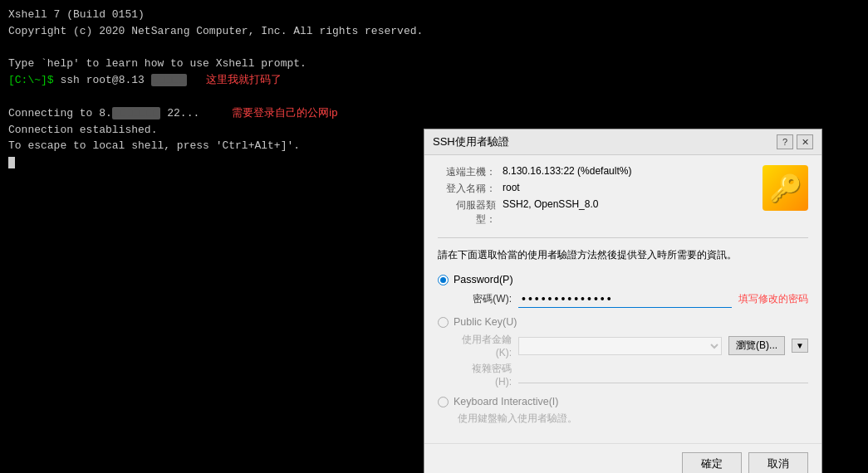 The width and height of the screenshot is (868, 473). What do you see at coordinates (566, 173) in the screenshot?
I see `remote-host-value: 8.130.16.133:22 (%default%)` at bounding box center [566, 173].